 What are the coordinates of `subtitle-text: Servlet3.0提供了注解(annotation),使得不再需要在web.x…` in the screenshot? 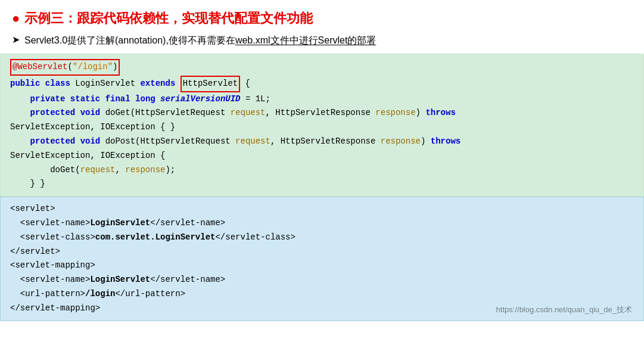 It's located at (200, 41).